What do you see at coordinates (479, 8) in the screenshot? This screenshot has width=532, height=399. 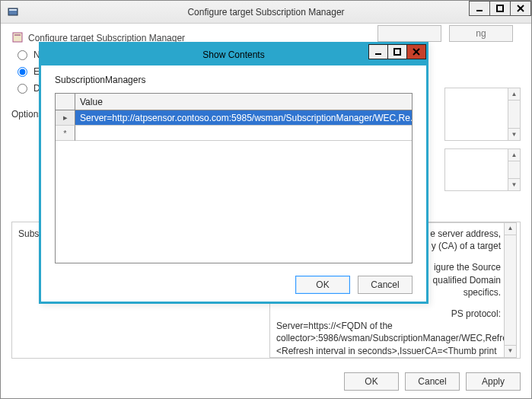 I see `minimize-button` at bounding box center [479, 8].